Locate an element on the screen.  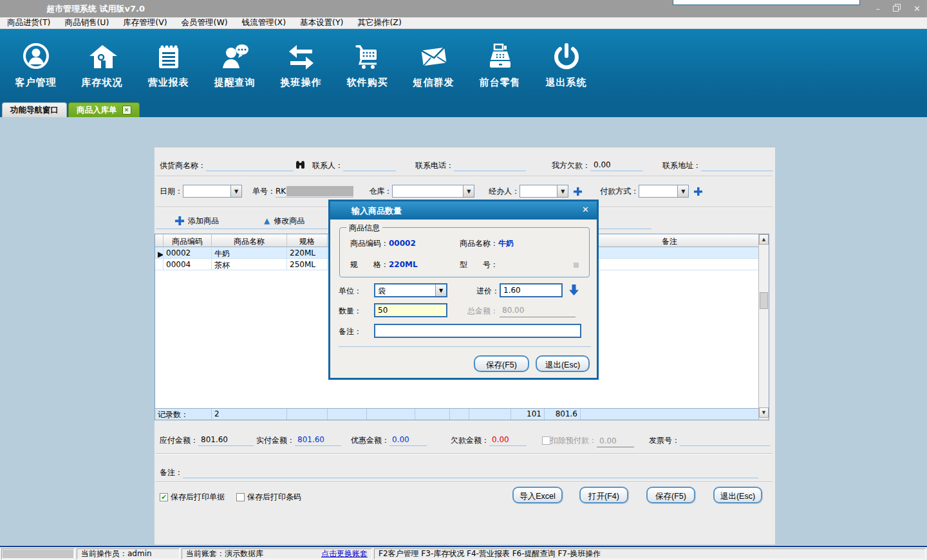
product-code-label: 商品编码： is located at coordinates (370, 243).